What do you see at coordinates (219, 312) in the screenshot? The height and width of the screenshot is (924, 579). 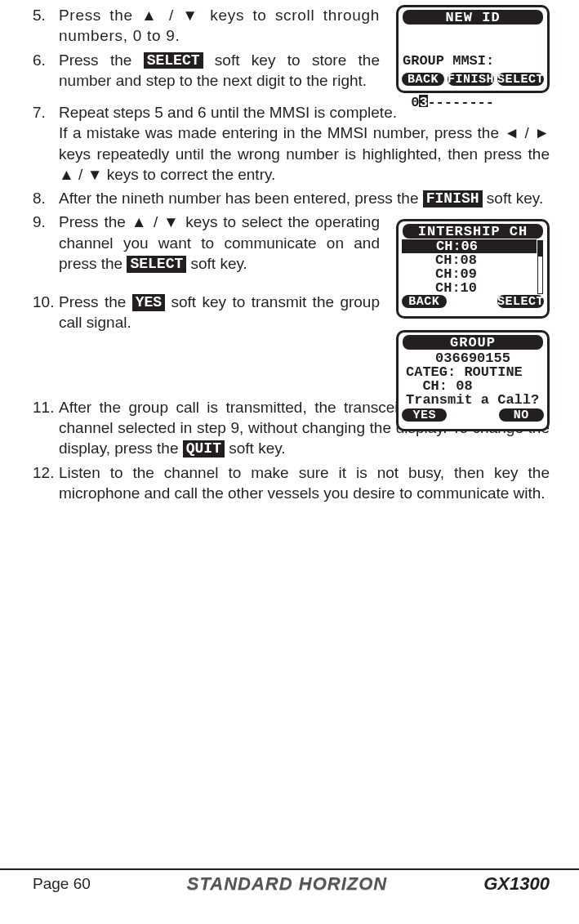 I see `step-text: Press the YES soft key to transmit the g…` at bounding box center [219, 312].